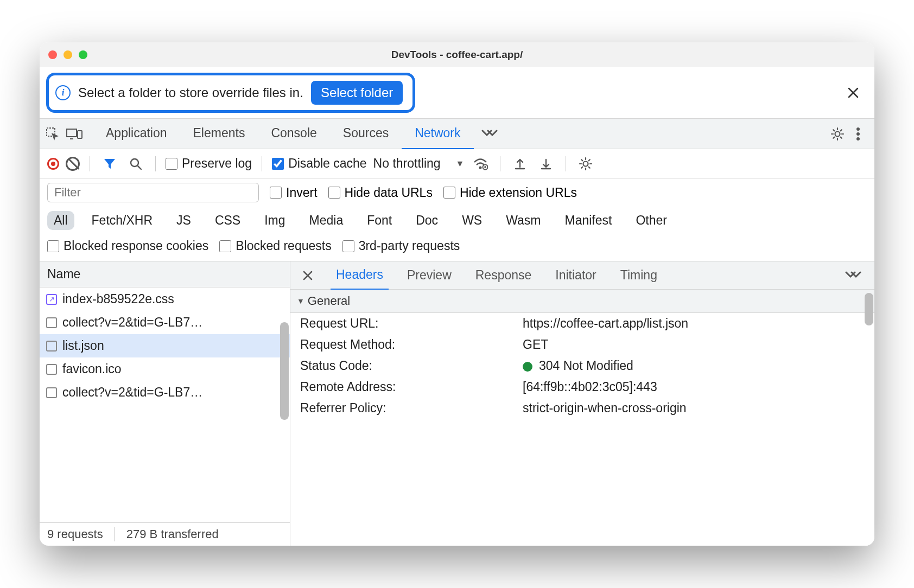 The image size is (914, 588). What do you see at coordinates (183, 220) in the screenshot?
I see `type-js: JS` at bounding box center [183, 220].